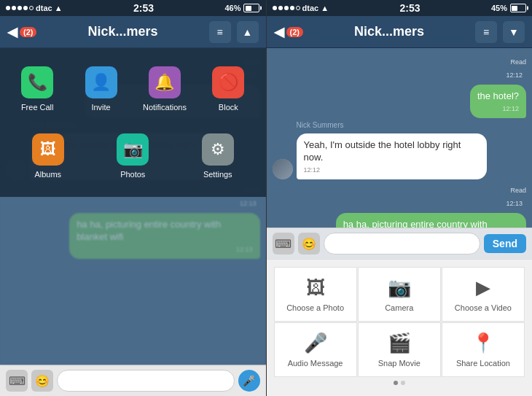 Image resolution: width=532 pixels, height=396 pixels. Describe the element at coordinates (486, 32) in the screenshot. I see `right-menu-icon: ≡` at that location.